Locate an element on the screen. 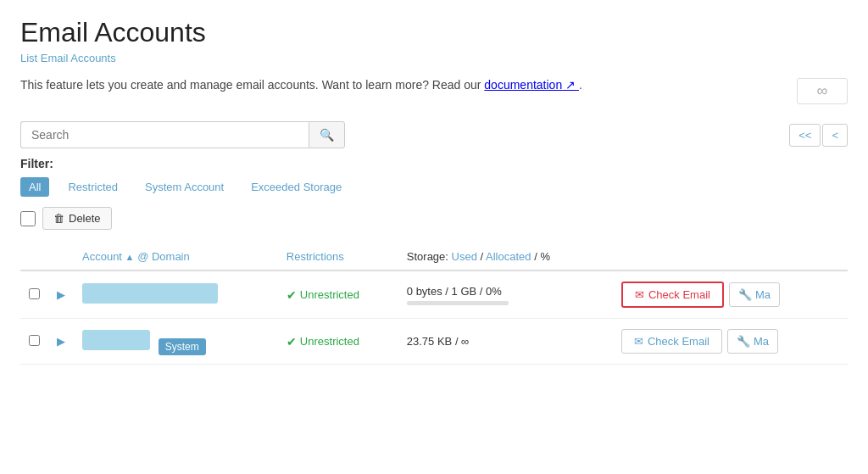 The image size is (868, 474). page-title: Email Accounts is located at coordinates (434, 32).